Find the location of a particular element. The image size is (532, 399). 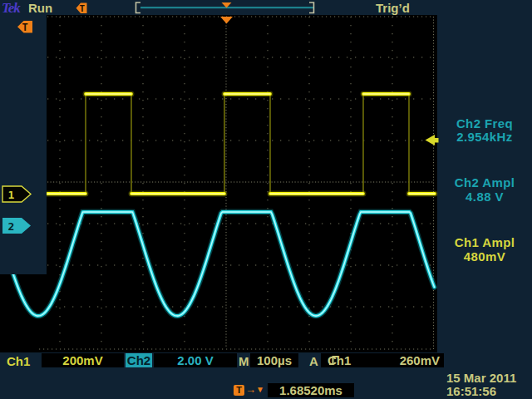

delay-readout-box: 1.68520ms is located at coordinates (311, 391).